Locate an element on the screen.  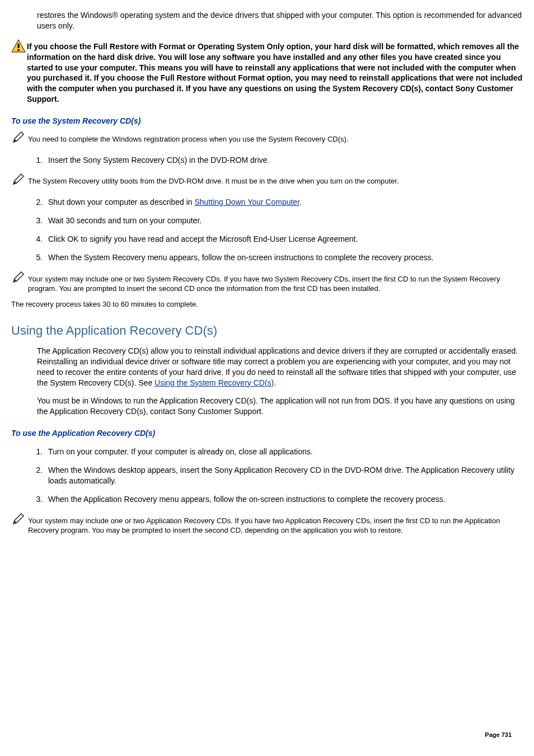
note2-text: The System Recovery utility boots from t… is located at coordinates (214, 180).